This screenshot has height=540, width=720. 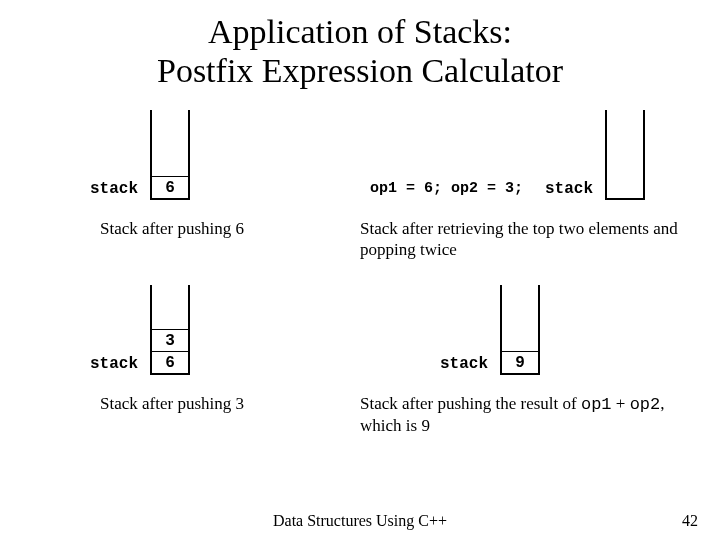 I want to click on footer-text: Data Structures Using C++, so click(x=360, y=521).